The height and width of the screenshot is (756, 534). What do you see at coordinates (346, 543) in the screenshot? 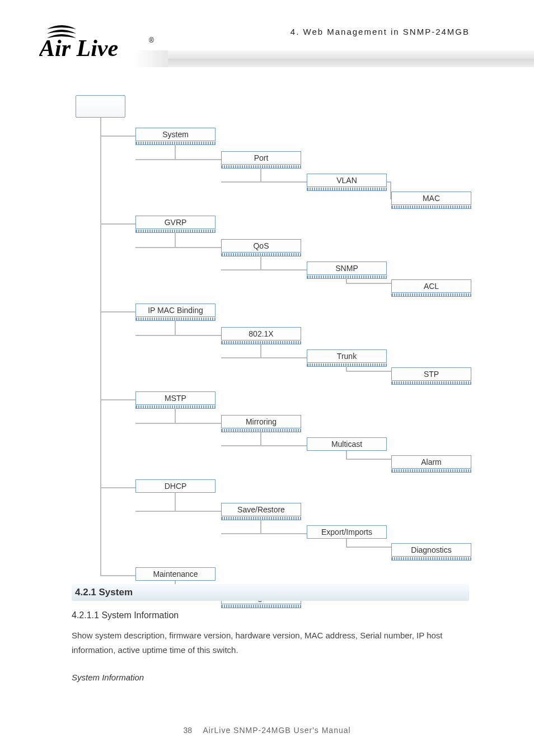
I see `row5-seg3-v` at bounding box center [346, 543].